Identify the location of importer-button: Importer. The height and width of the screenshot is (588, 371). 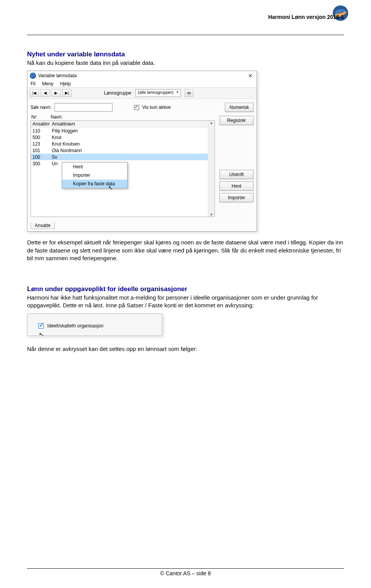
(237, 198).